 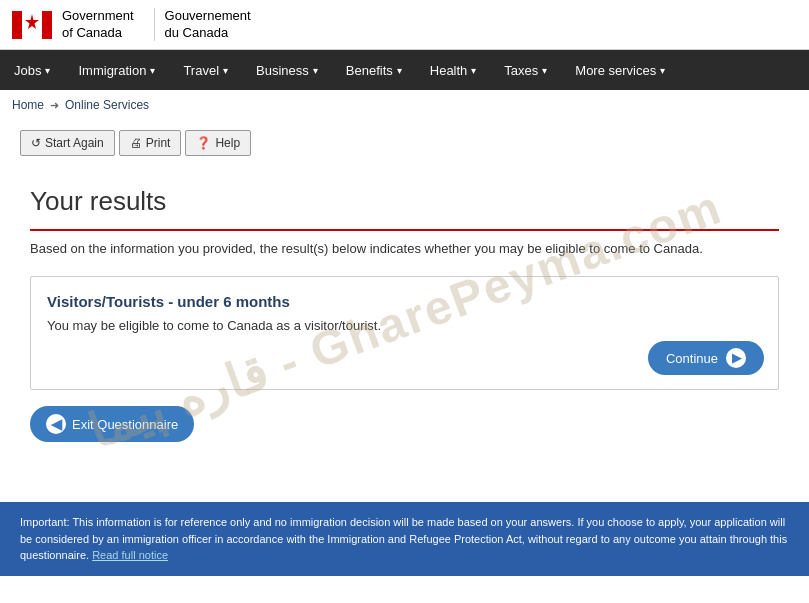 I want to click on govt-name-en: Governmentof Canada, so click(x=98, y=25).